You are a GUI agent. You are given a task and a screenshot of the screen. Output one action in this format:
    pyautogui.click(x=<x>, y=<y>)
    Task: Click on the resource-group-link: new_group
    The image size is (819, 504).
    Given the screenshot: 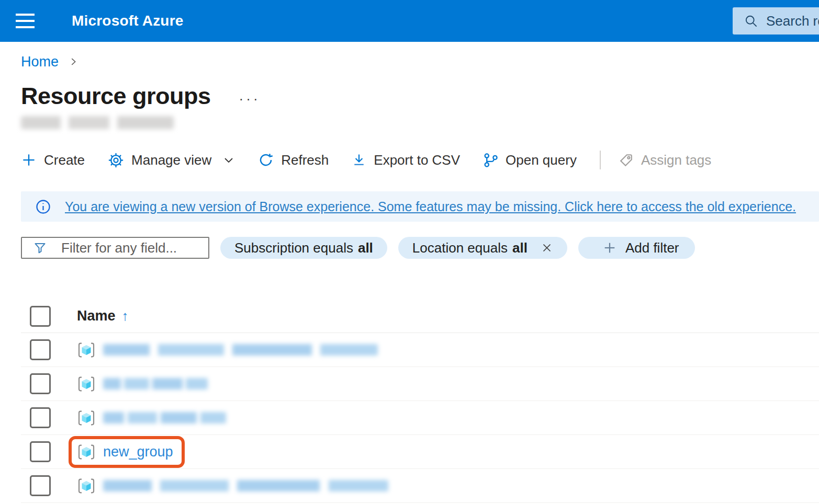 What is the action you would take?
    pyautogui.click(x=138, y=452)
    